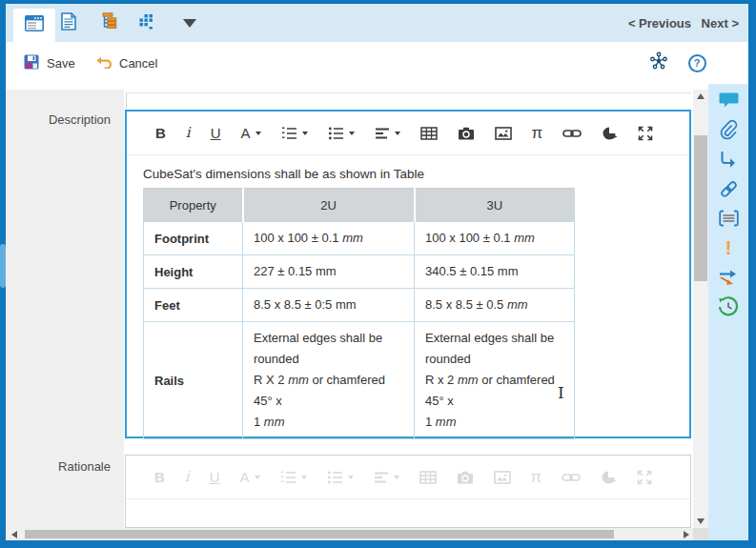 The height and width of the screenshot is (548, 756). Describe the element at coordinates (701, 521) in the screenshot. I see `scroll-down-button` at that location.